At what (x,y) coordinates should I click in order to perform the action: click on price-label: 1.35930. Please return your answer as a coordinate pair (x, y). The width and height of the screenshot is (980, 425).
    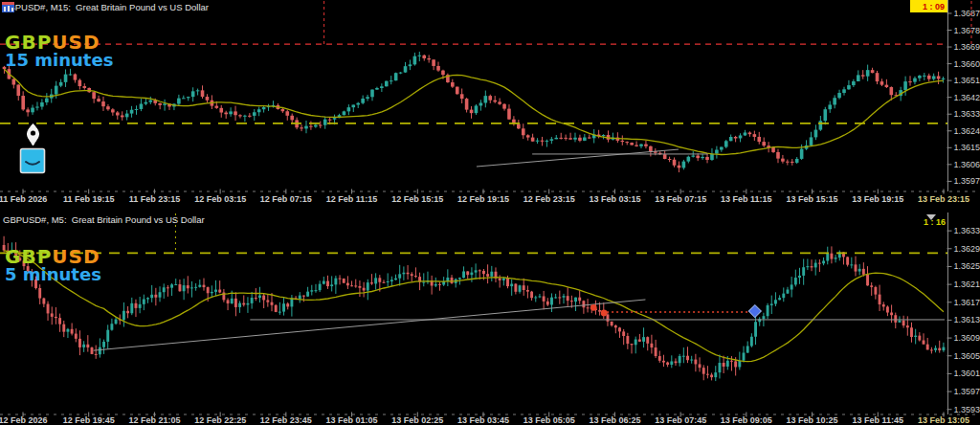
    Looking at the image, I should click on (967, 410).